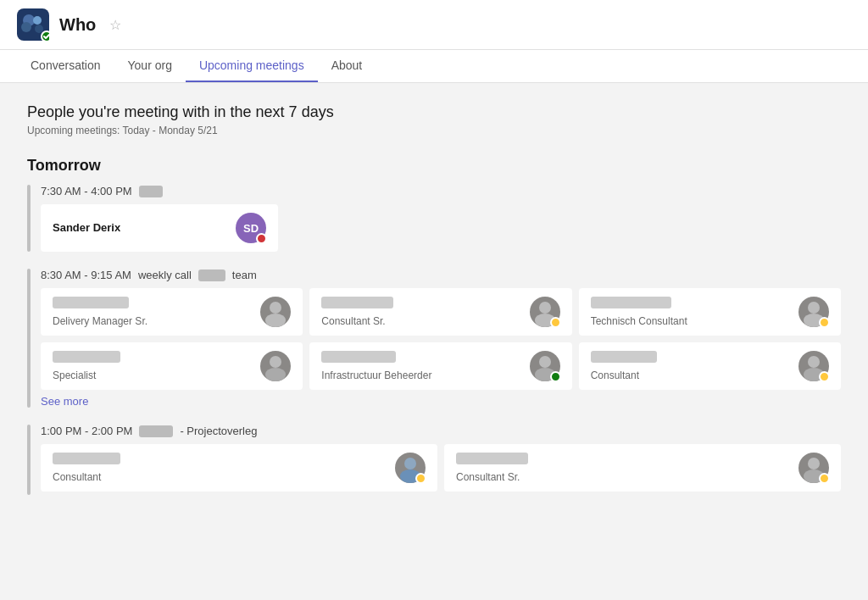 Image resolution: width=868 pixels, height=600 pixels. Describe the element at coordinates (33, 25) in the screenshot. I see `app-icon` at that location.